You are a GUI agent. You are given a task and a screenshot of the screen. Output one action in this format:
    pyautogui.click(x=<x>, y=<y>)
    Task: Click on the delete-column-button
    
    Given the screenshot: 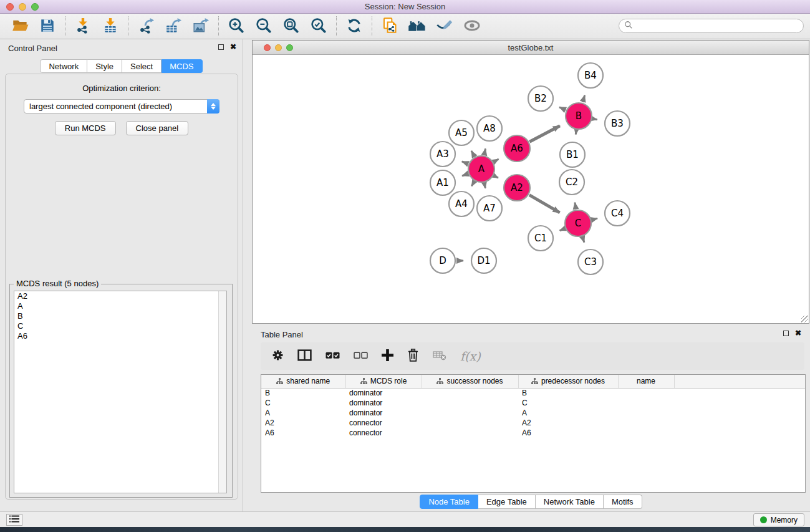 What is the action you would take?
    pyautogui.click(x=413, y=356)
    